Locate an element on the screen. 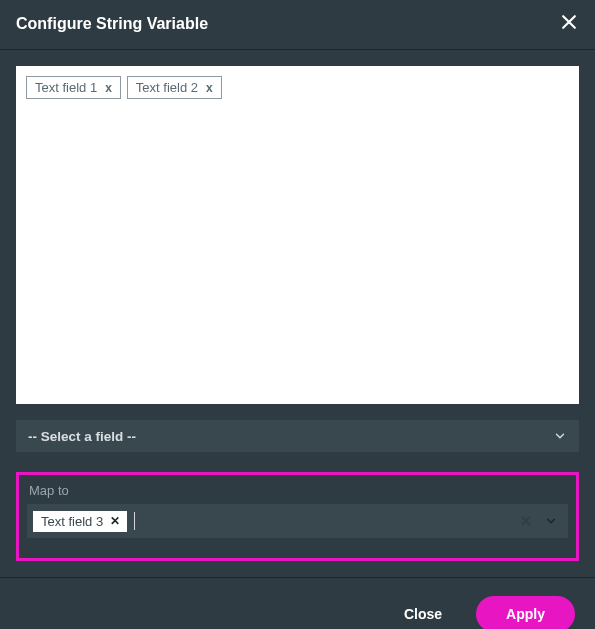  field-tag: Text field 2 x is located at coordinates (174, 88).